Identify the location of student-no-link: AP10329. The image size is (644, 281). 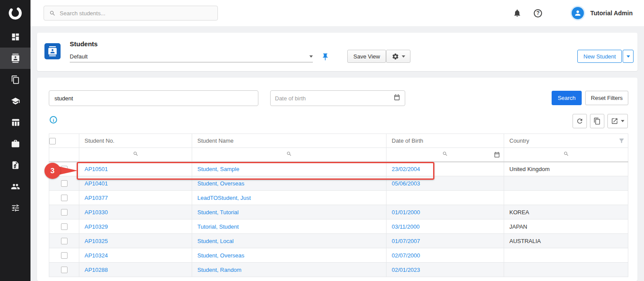
(96, 227).